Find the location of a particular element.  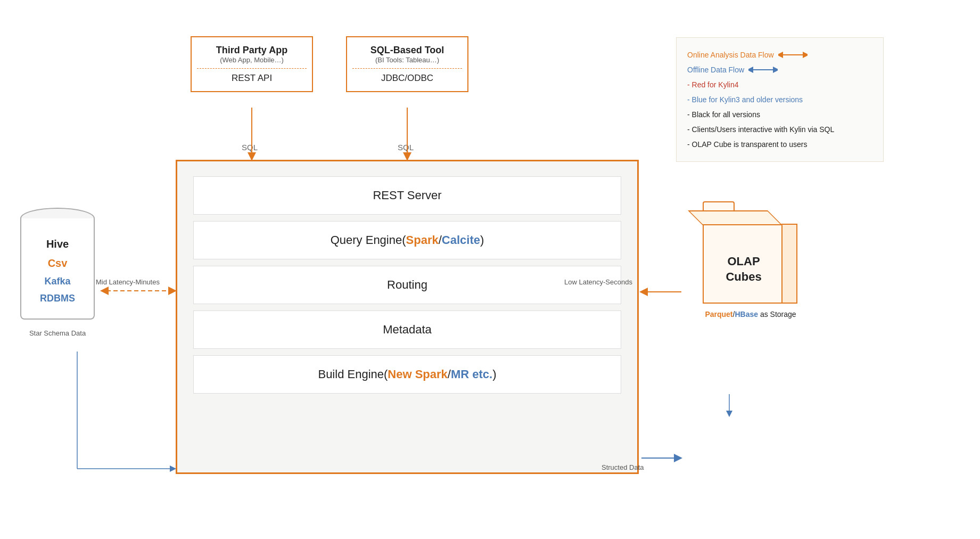

legend-label-black2: - Clients/Users interactive with Kylin v… is located at coordinates (761, 129).